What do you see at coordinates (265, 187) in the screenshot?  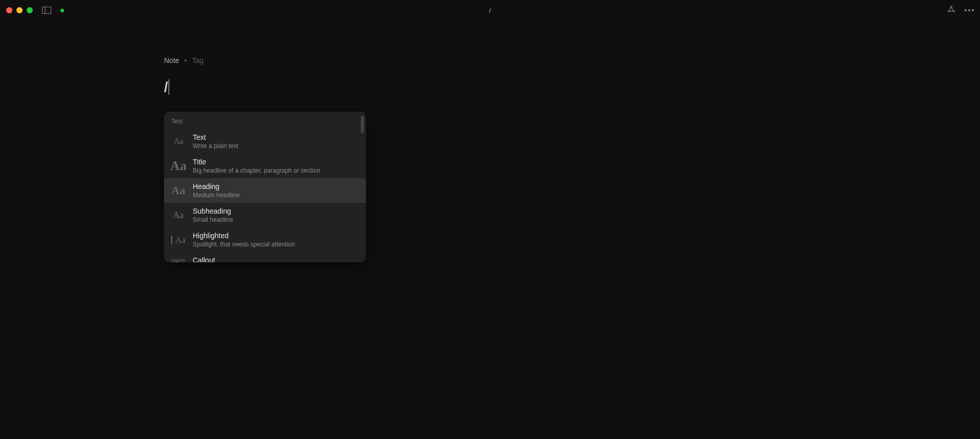 I see `slash-menu-scroll: Text AaTextWrite a plain textAaTitleBig …` at bounding box center [265, 187].